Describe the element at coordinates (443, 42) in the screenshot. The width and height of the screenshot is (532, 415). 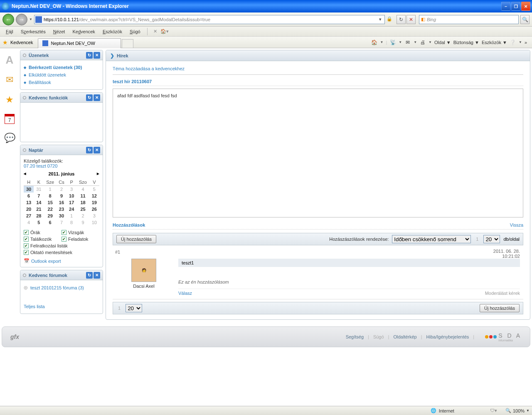
I see `cmd-page: Oldal ▼` at that location.